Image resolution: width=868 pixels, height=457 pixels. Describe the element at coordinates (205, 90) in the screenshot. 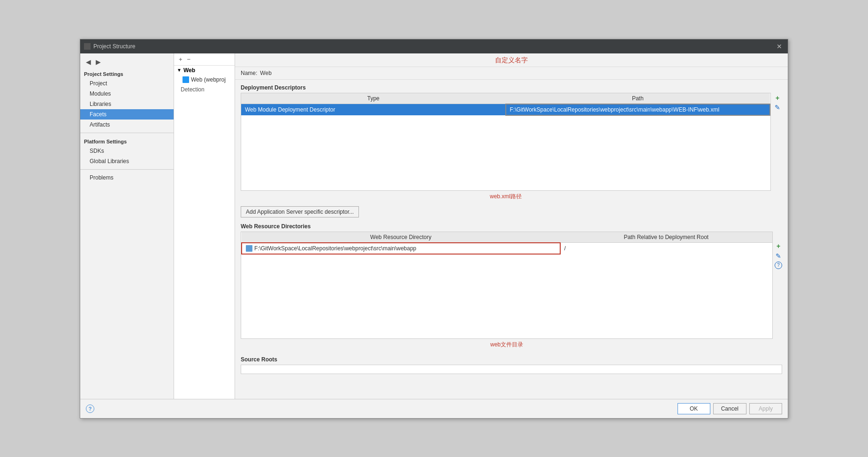

I see `tree-detection-item: Detection` at that location.